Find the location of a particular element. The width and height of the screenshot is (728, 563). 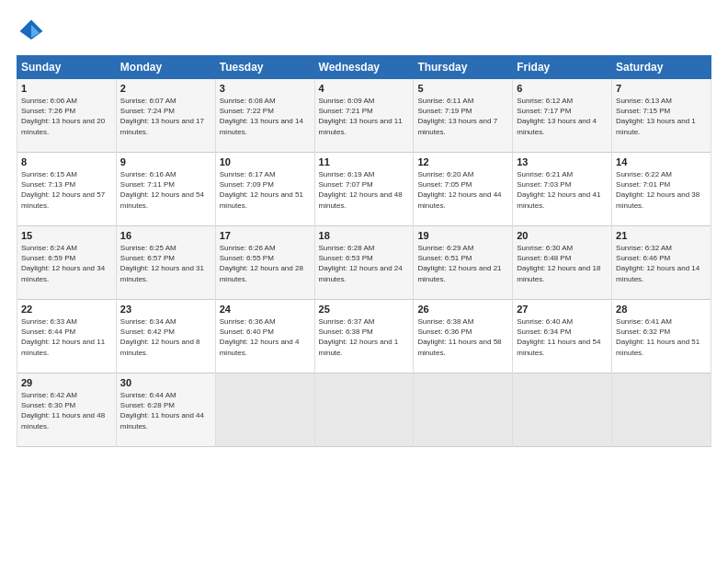

day-cell: 6Sunrise: 6:12 AMSunset: 7:17 PMDaylight… is located at coordinates (563, 116).